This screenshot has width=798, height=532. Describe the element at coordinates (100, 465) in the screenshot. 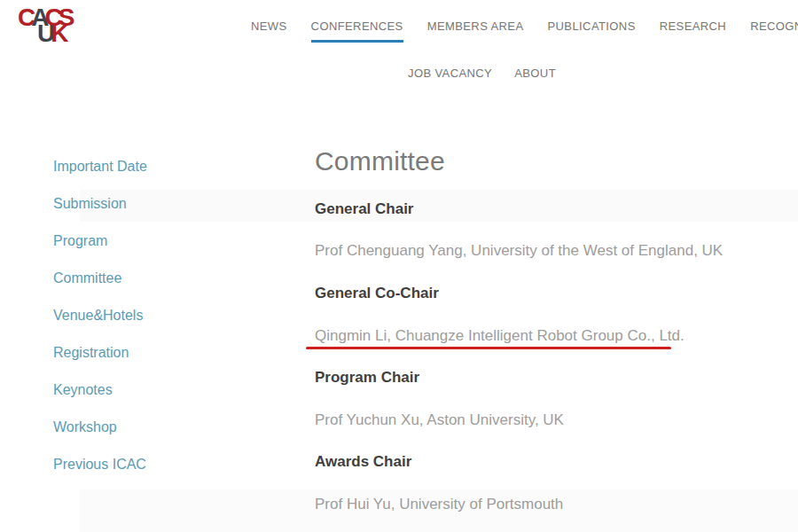

I see `sidebar-item-previous-icac: Previous ICAC` at that location.